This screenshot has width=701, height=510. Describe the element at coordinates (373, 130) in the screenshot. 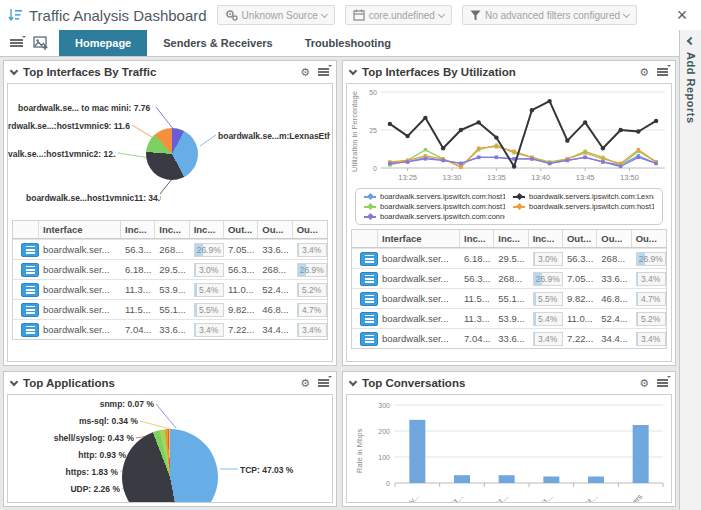

I see `svg-text: 25` at that location.